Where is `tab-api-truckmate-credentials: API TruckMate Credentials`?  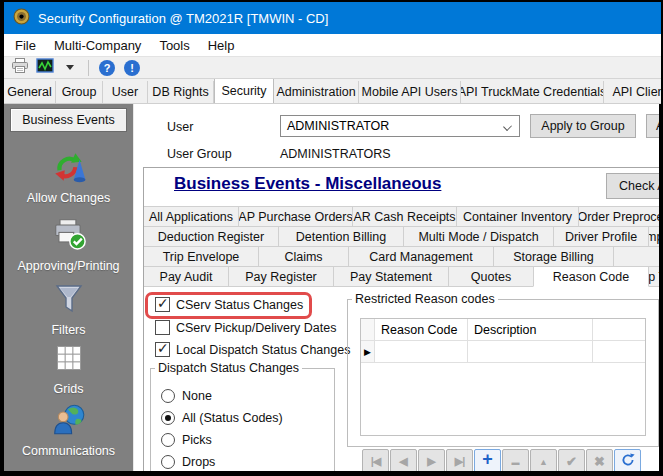
tab-api-truckmate-credentials: API TruckMate Credentials is located at coordinates (532, 92).